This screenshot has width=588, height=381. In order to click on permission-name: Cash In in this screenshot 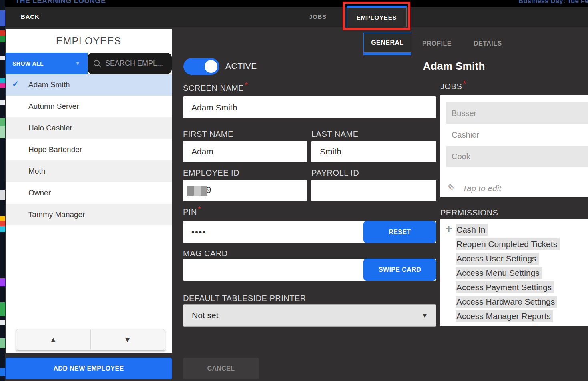, I will do `click(472, 230)`.